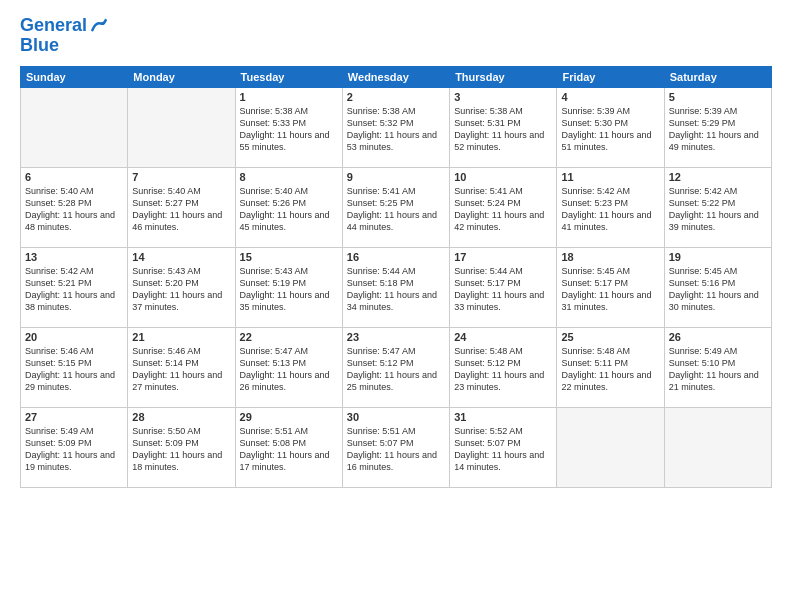 The width and height of the screenshot is (792, 612). Describe the element at coordinates (718, 207) in the screenshot. I see `calendar-cell: 12Sunrise: 5:42 AMSunset: 5:22 PMDayligh…` at that location.